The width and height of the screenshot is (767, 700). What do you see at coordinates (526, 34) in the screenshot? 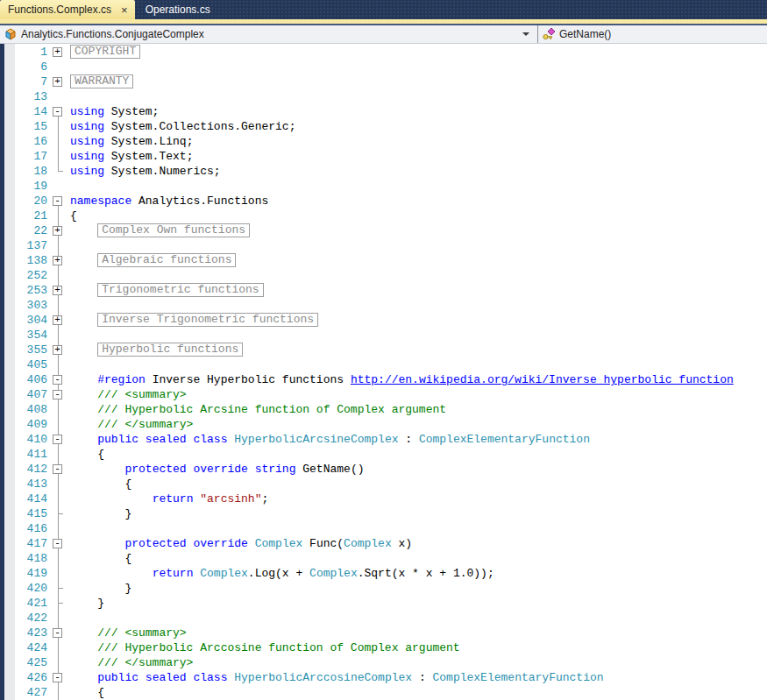
I see `chevron-down-icon` at bounding box center [526, 34].